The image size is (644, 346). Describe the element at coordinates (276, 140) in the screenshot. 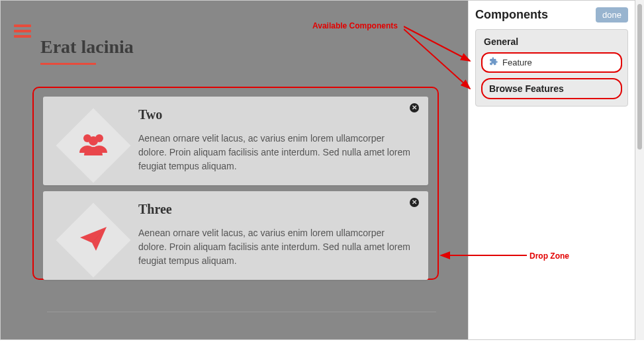

I see `card-body: Two Aenean ornare velit lacus, ac varius…` at that location.